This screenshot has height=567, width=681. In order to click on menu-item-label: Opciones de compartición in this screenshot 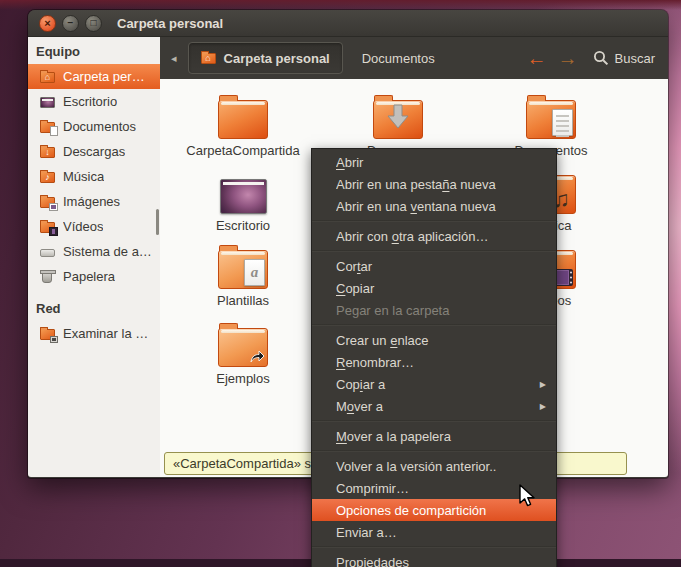, I will do `click(441, 510)`.